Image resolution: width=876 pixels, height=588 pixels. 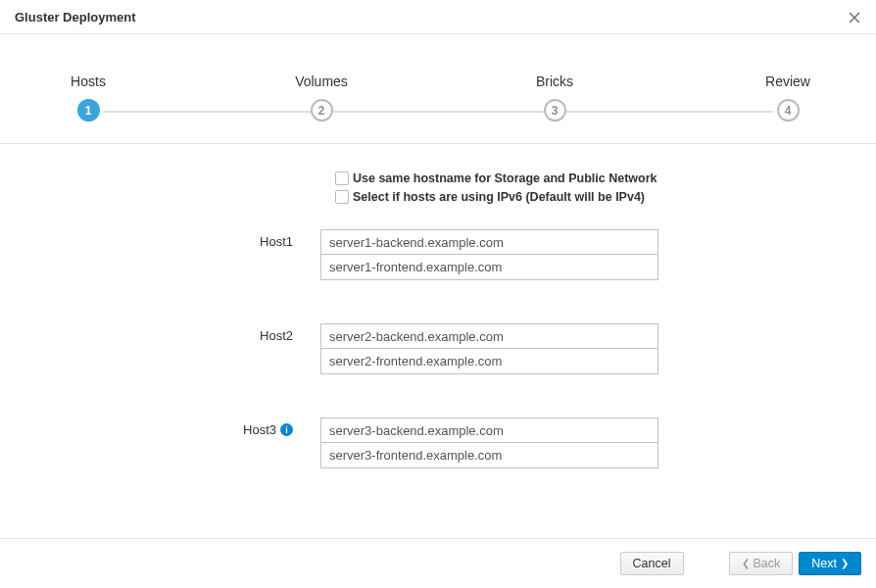 I want to click on ipv6-label: Select if hosts are using IPv6 (Default …, so click(x=499, y=197).